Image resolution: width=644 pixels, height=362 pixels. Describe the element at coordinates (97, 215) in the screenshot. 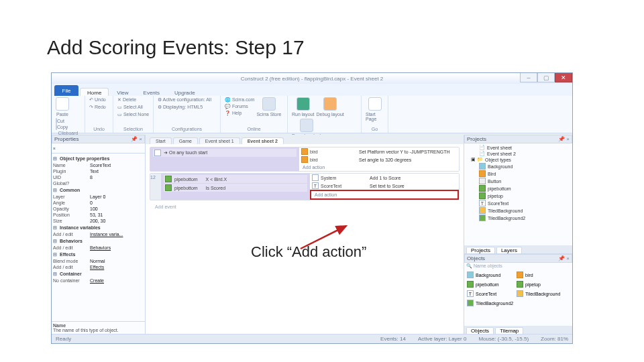

I see `prop-val: 53, 31` at that location.